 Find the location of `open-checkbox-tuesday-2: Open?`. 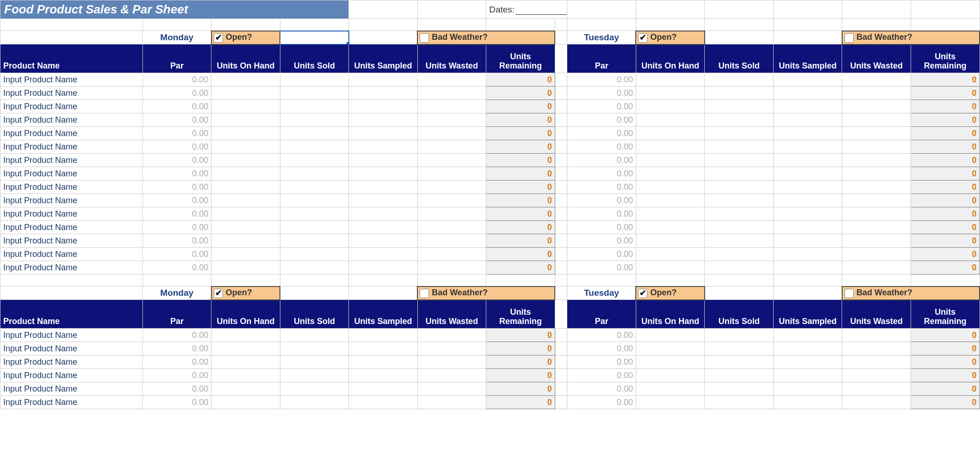

open-checkbox-tuesday-2: Open? is located at coordinates (670, 293).